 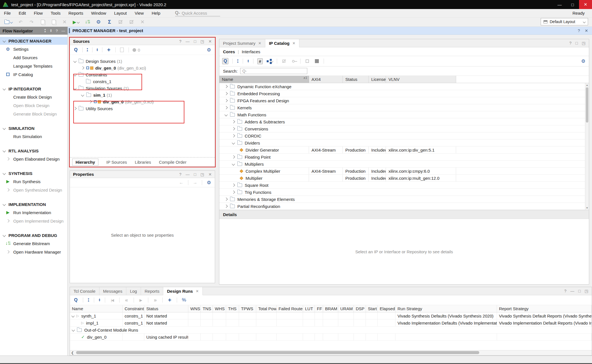 I want to click on sidebar-item-generate-bitstream: ↓0110Generate Bitstream, so click(x=34, y=243).